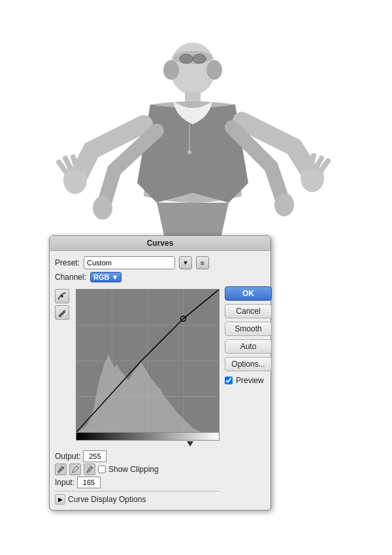 This screenshot has width=392, height=555. What do you see at coordinates (137, 498) in the screenshot?
I see `curve-display-options-row: ▶ Curve Display Options` at bounding box center [137, 498].